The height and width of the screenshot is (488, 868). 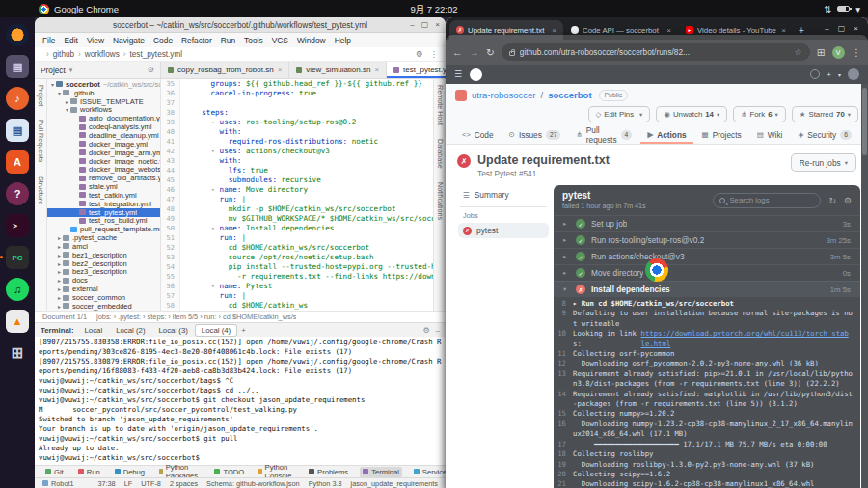 I want to click on tree-item: test_pytest.yml, so click(x=104, y=212).